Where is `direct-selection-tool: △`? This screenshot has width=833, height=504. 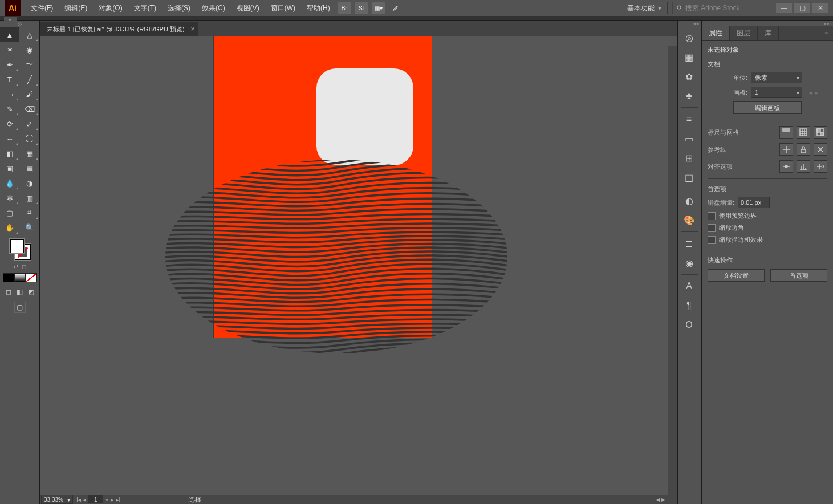
direct-selection-tool: △ is located at coordinates (30, 35).